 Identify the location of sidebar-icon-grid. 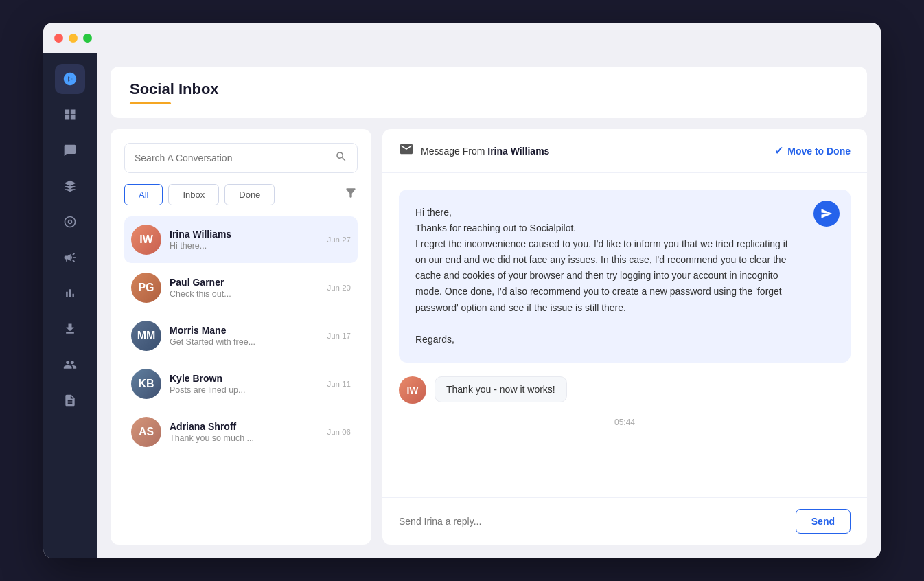
(70, 115).